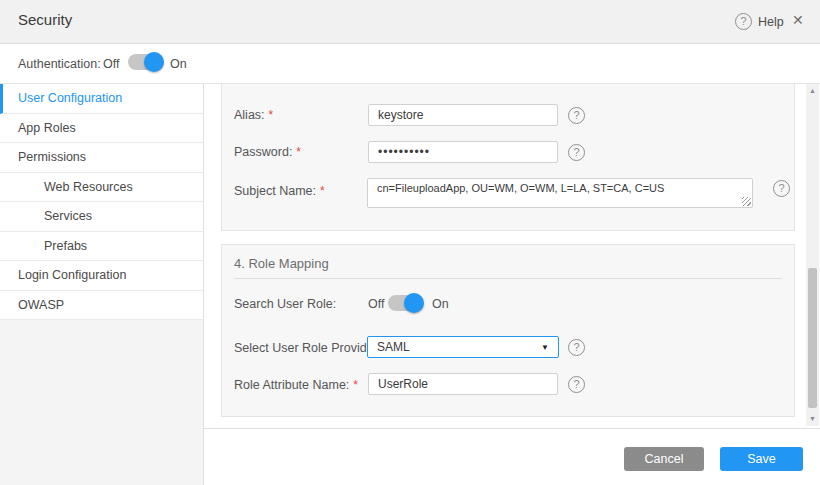  I want to click on subject-name-label: Subject Name:*, so click(280, 191).